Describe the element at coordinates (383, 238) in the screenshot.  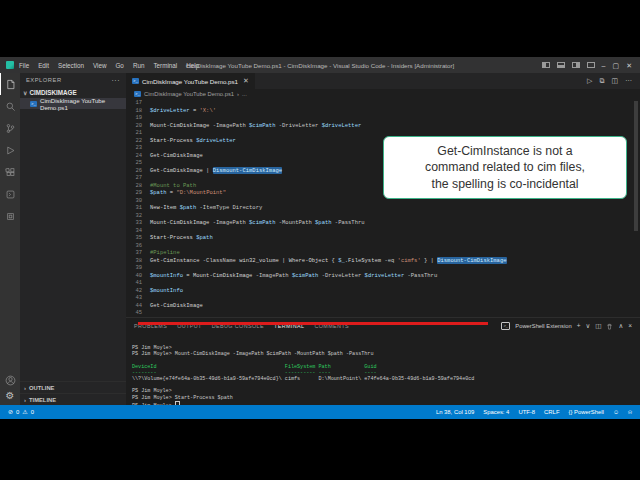
I see `editor-line-35: 35Start-Process $path` at that location.